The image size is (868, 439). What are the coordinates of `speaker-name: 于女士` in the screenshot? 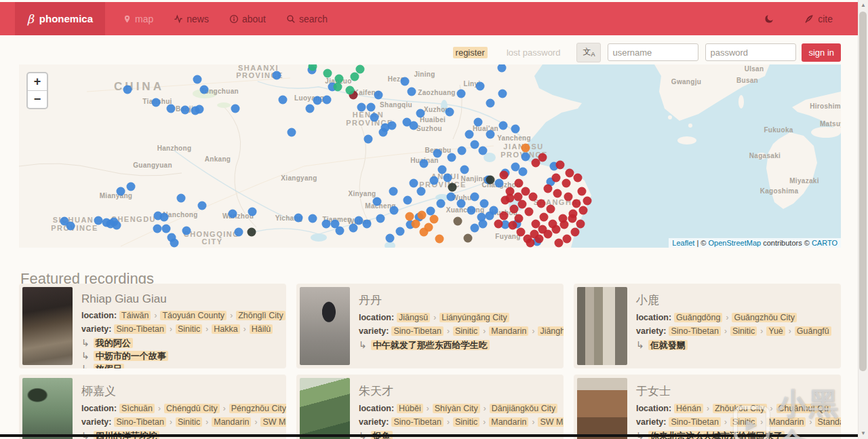 It's located at (736, 391).